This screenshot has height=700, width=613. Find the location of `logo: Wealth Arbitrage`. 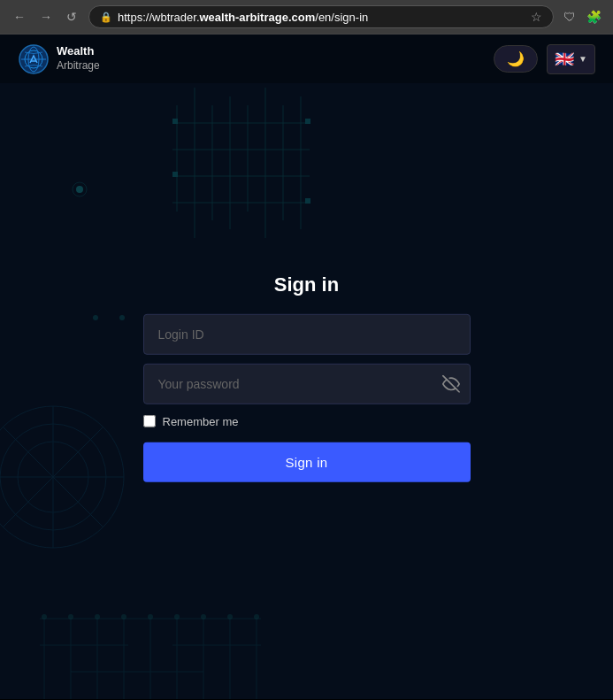

logo: Wealth Arbitrage is located at coordinates (58, 59).